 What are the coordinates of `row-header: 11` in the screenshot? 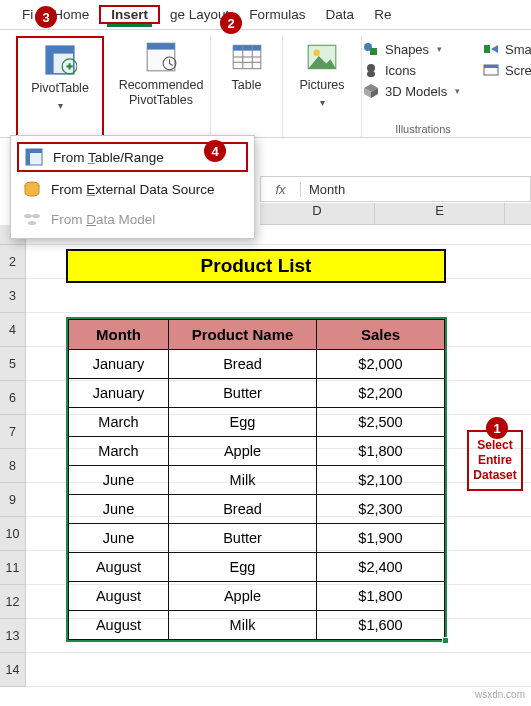 It's located at (12, 568).